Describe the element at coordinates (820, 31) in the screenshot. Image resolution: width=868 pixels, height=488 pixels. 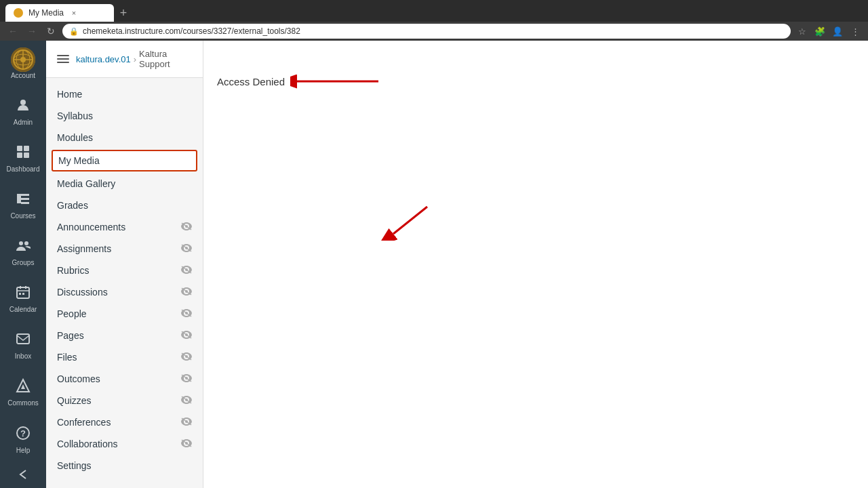
I see `extension-icon: 🧩` at that location.